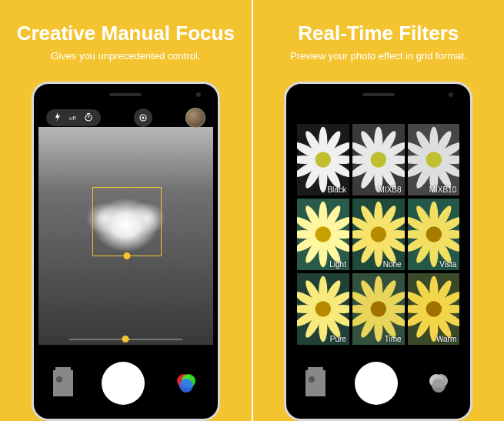  Describe the element at coordinates (379, 34) in the screenshot. I see `panel-title: Real-Time Filters` at that location.